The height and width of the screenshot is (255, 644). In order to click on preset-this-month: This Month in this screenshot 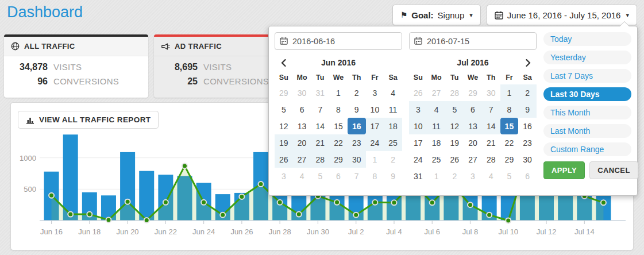, I will do `click(587, 113)`.